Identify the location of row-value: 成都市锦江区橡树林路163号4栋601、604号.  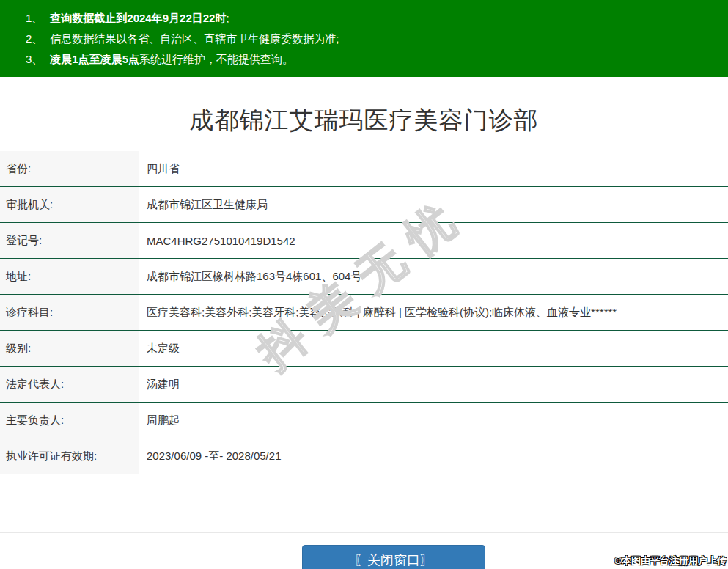
(251, 276).